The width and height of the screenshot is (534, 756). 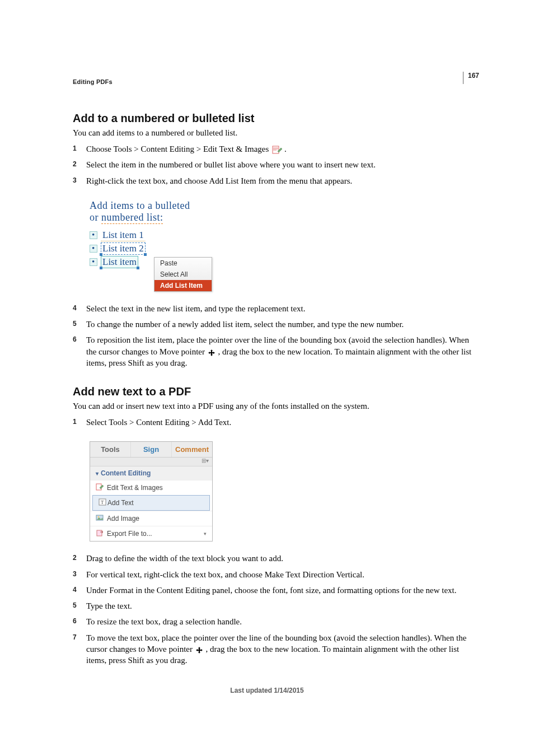 I want to click on page-footer: Last updated 1/14/2015, so click(x=267, y=690).